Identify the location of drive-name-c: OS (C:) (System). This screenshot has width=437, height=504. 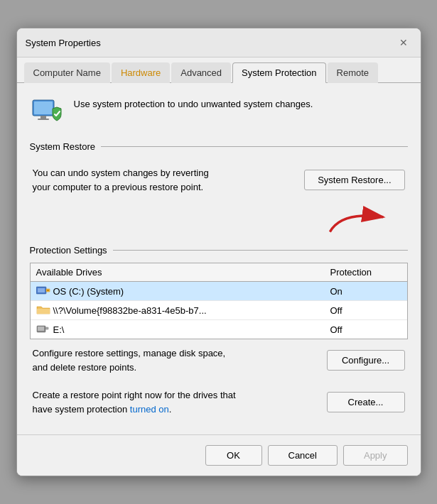
(183, 291).